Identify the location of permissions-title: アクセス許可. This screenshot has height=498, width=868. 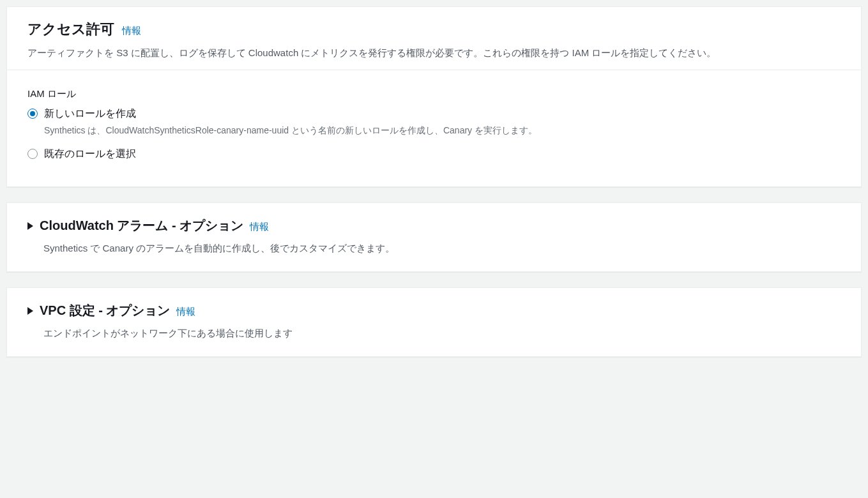
(71, 29).